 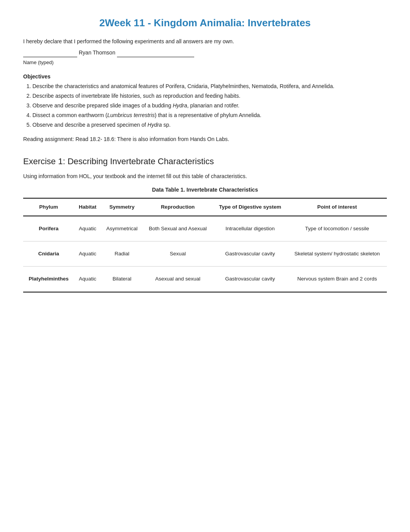 I want to click on objective-1: Describe the characteristics and anatomi…, so click(x=210, y=87).